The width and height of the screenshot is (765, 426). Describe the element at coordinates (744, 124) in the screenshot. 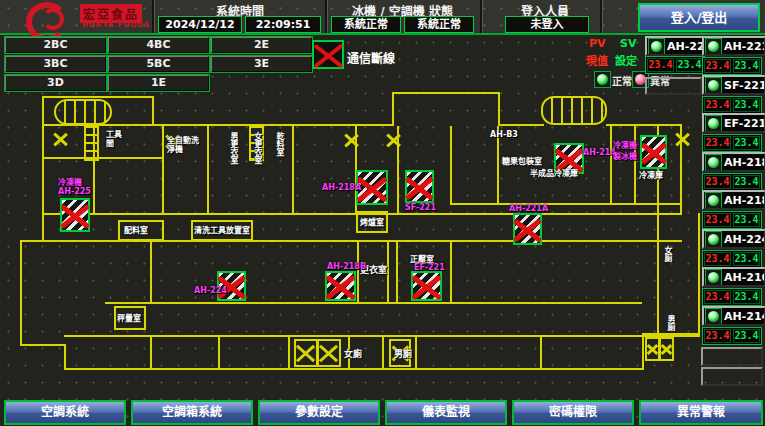

I see `unit-label: EF-221` at that location.